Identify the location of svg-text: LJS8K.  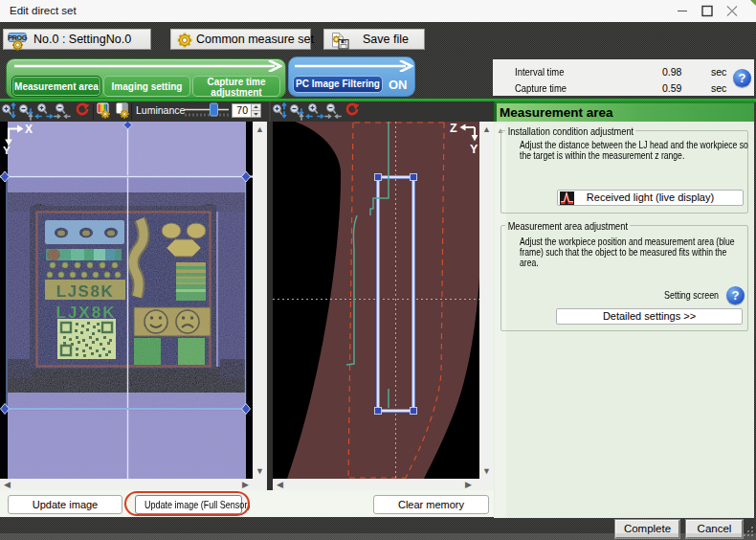
(85, 291).